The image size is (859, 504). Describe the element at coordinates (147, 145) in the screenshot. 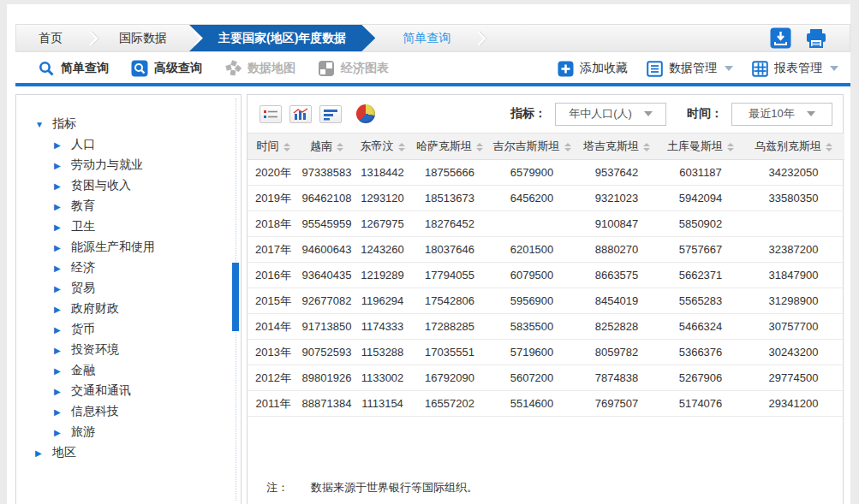

I see `tree-node-人口: ▶人口` at that location.